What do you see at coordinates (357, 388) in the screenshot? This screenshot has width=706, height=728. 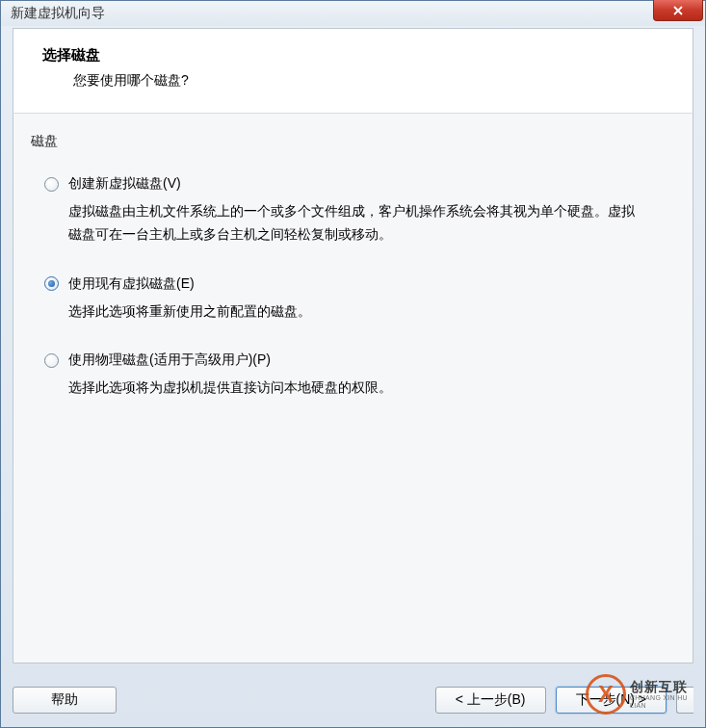 I see `radio-description: 选择此选项将为虚拟机提供直接访问本地硬盘的权限。` at bounding box center [357, 388].